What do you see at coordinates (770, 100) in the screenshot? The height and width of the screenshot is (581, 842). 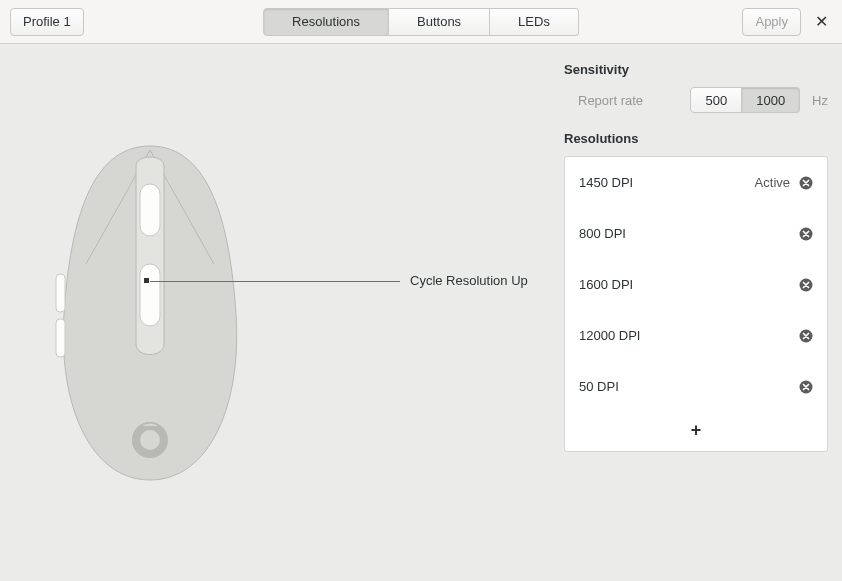 I see `rate-label: 1000` at bounding box center [770, 100].